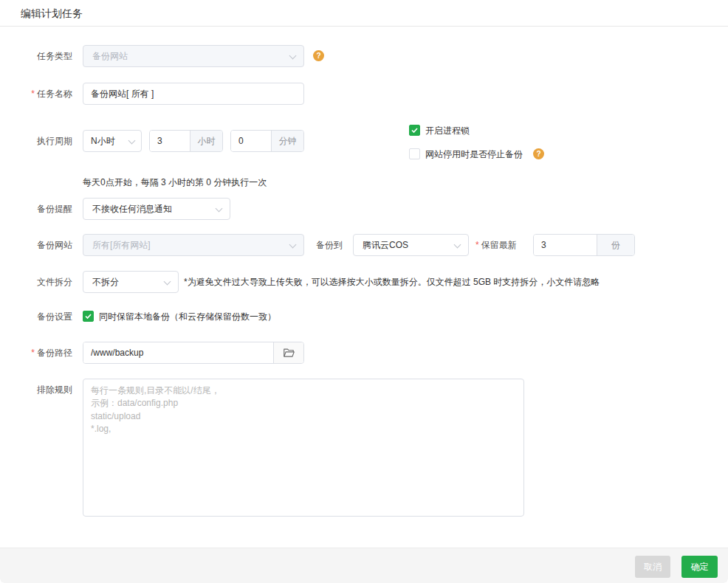 The width and height of the screenshot is (728, 583). Describe the element at coordinates (174, 183) in the screenshot. I see `cycle-description: 每天0点开始，每隔 3 小时的第 0 分钟执行一次` at that location.